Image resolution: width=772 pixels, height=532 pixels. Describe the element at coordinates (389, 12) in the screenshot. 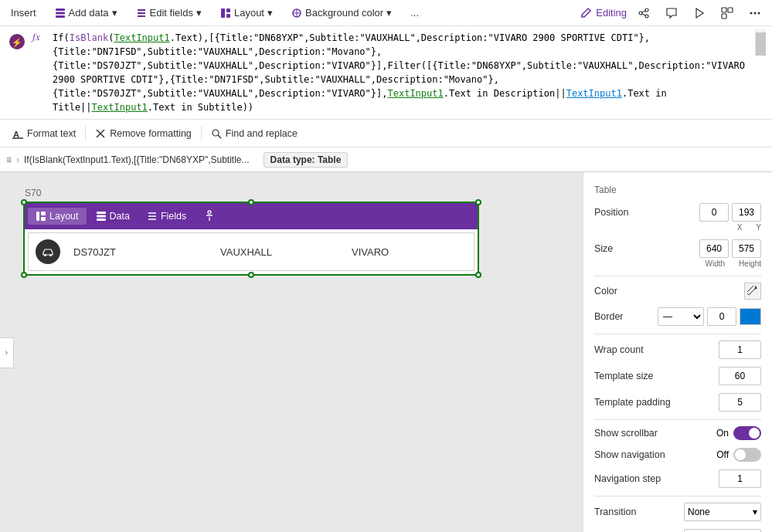

I see `bg-color-chevron: ▾` at that location.